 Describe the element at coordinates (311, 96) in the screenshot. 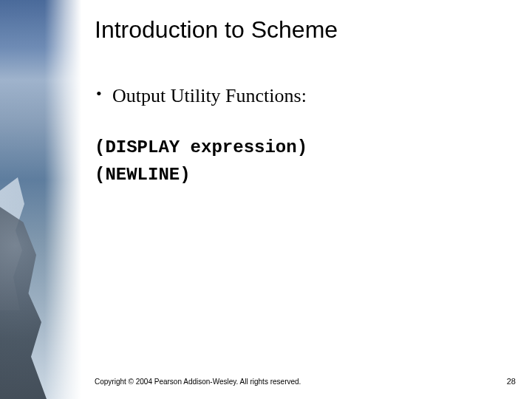

I see `bullet-item: Output Utility Functions:` at that location.